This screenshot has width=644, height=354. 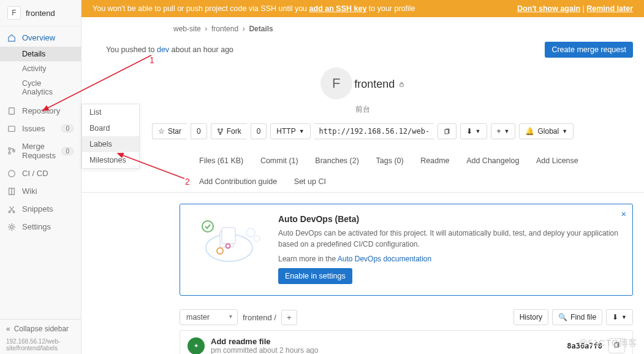 What do you see at coordinates (619, 317) in the screenshot?
I see `download-source-button: ⬇ ▼` at bounding box center [619, 317].